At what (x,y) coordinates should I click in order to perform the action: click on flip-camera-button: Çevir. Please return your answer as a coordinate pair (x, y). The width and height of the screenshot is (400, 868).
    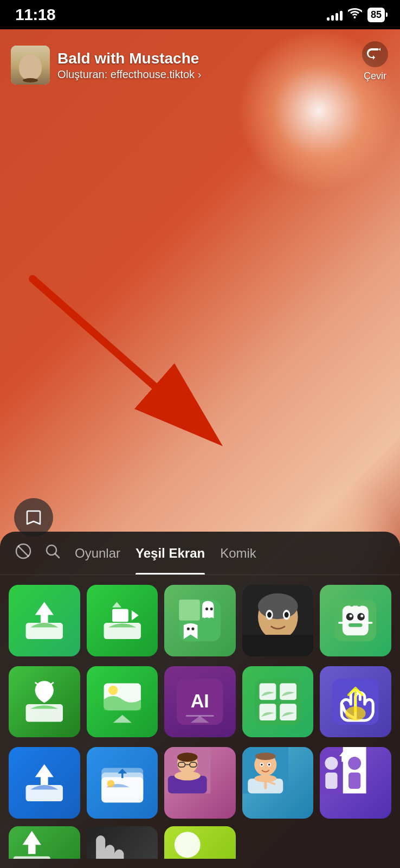
    Looking at the image, I should click on (375, 61).